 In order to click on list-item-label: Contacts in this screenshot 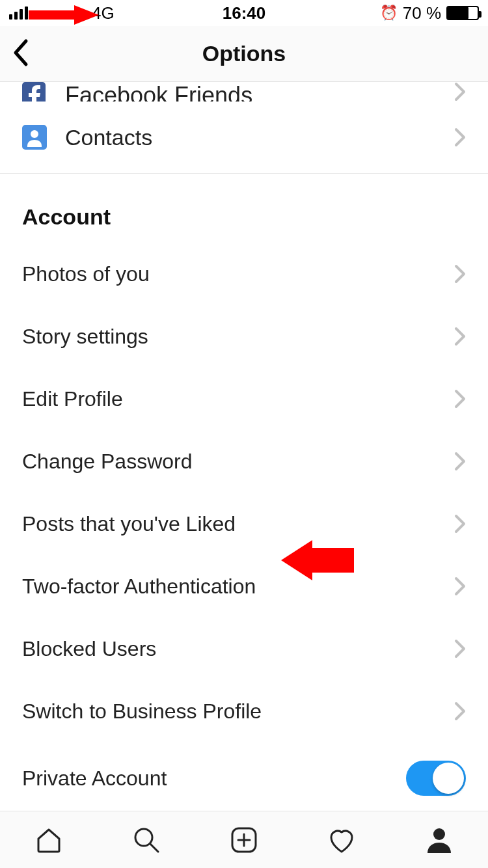, I will do `click(109, 138)`.